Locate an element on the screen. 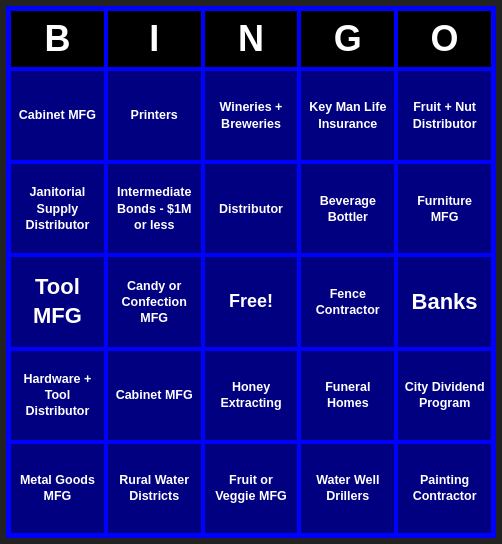 Image resolution: width=502 pixels, height=544 pixels. bingo-cell-1-0: Janitorial Supply Distributor is located at coordinates (58, 208).